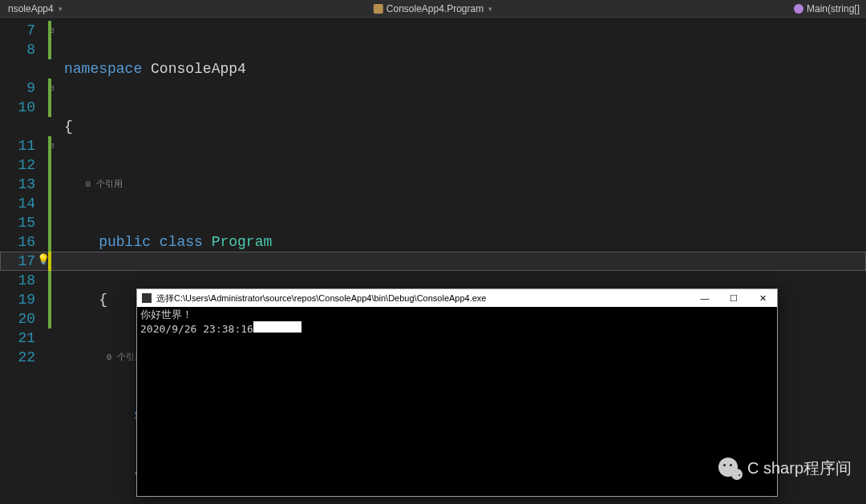 The width and height of the screenshot is (866, 504). What do you see at coordinates (734, 298) in the screenshot?
I see `maximize-button: ☐` at bounding box center [734, 298].